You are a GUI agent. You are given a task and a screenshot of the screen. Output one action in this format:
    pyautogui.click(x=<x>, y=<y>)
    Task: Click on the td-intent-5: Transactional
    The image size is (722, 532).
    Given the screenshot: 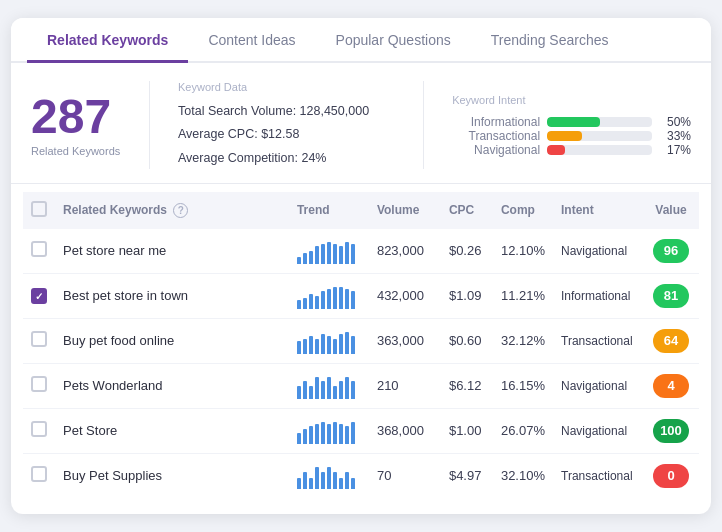 What is the action you would take?
    pyautogui.click(x=598, y=476)
    